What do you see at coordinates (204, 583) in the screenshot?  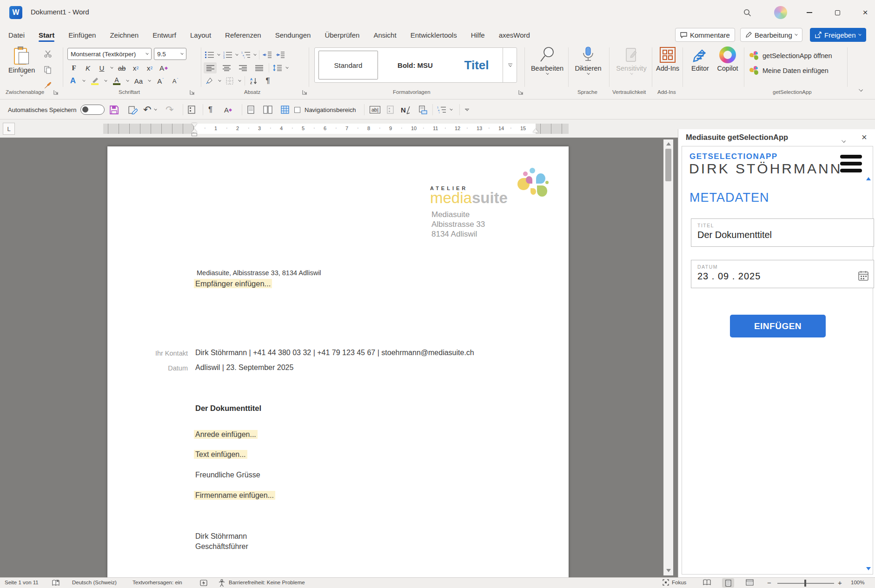 I see `predictions-icon` at bounding box center [204, 583].